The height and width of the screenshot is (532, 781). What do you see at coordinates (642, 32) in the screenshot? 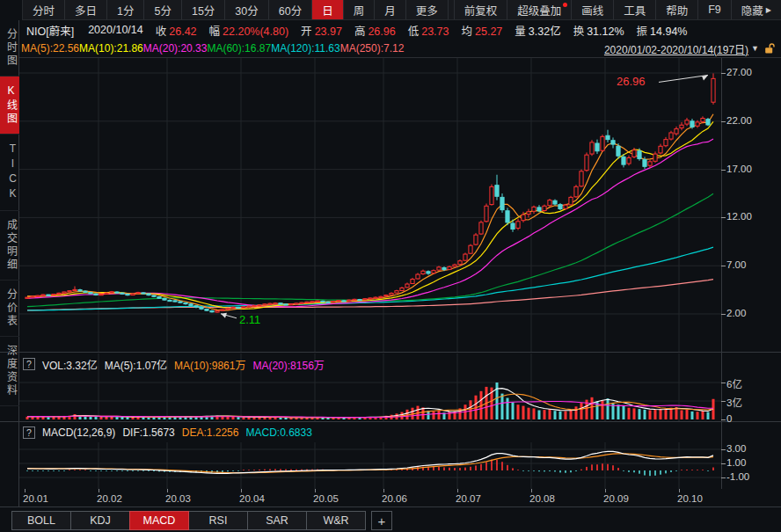
I see `field-label: 振` at bounding box center [642, 32].